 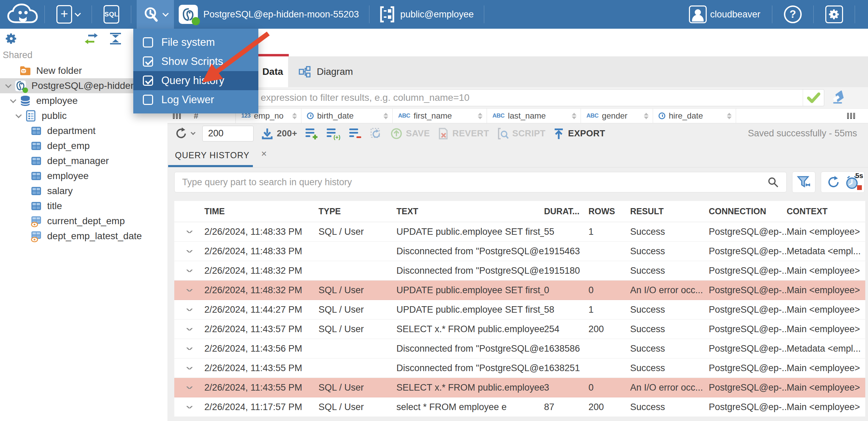 What do you see at coordinates (426, 14) in the screenshot?
I see `schema-selector: public@employee` at bounding box center [426, 14].